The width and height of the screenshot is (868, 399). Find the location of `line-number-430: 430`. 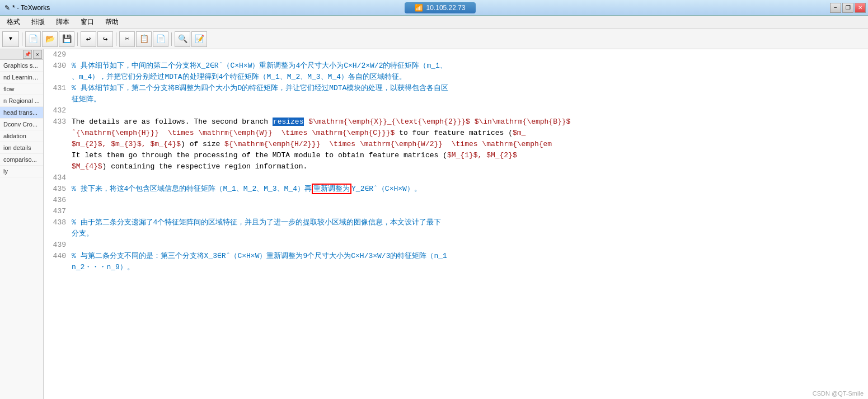

line-number-430: 430 is located at coordinates (58, 66).